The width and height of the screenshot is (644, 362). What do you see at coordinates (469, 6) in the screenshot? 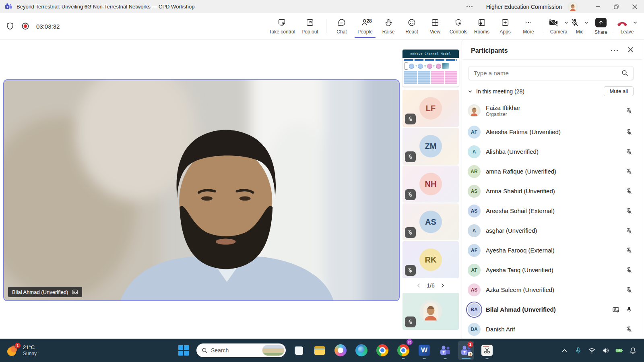
I see `titlebar-more-icon` at bounding box center [469, 6].